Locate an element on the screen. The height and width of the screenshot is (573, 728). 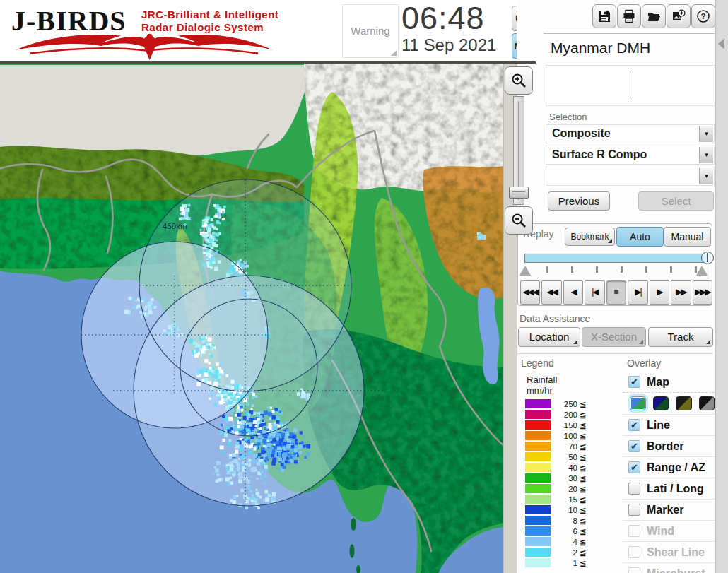
zoom-in-icon is located at coordinates (519, 81).